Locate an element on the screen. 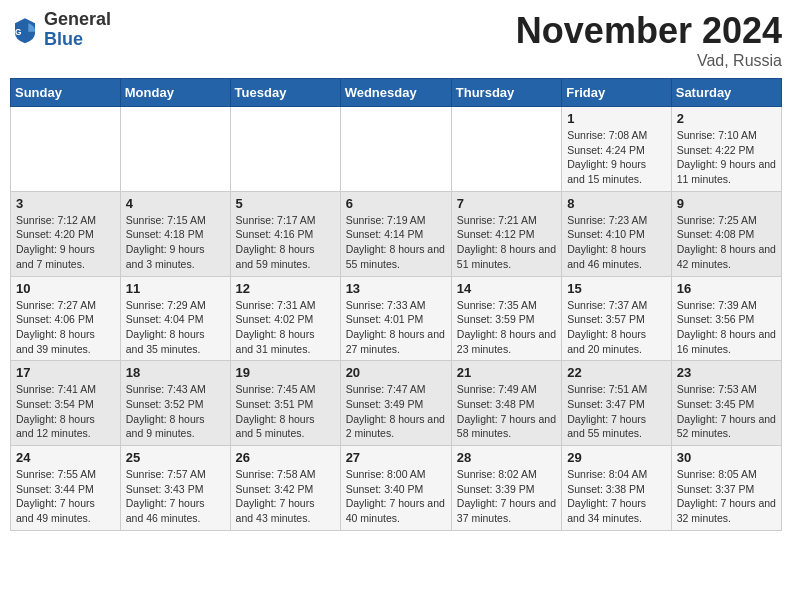 This screenshot has width=792, height=612. day-number: 17 is located at coordinates (66, 372).